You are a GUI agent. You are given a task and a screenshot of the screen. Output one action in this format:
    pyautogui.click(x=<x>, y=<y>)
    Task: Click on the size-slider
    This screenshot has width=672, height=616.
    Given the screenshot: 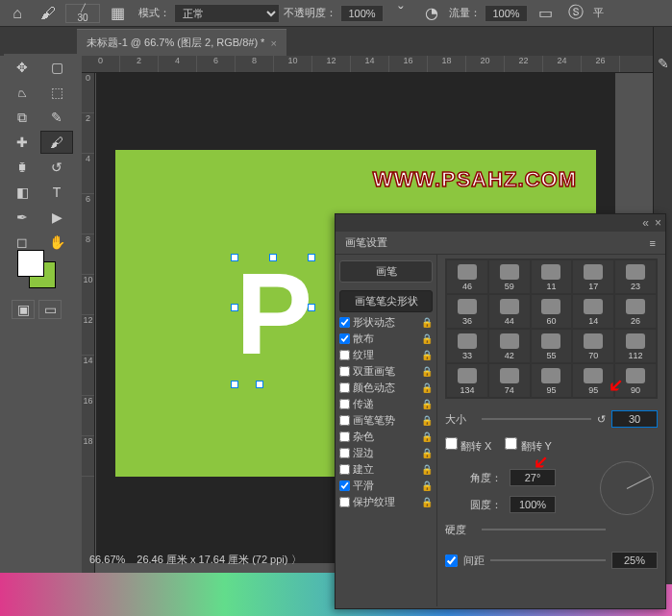 What is the action you would take?
    pyautogui.click(x=536, y=419)
    